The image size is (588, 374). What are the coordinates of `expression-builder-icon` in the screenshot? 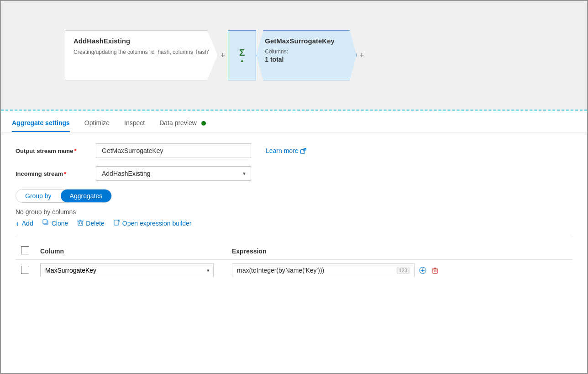 It's located at (117, 224).